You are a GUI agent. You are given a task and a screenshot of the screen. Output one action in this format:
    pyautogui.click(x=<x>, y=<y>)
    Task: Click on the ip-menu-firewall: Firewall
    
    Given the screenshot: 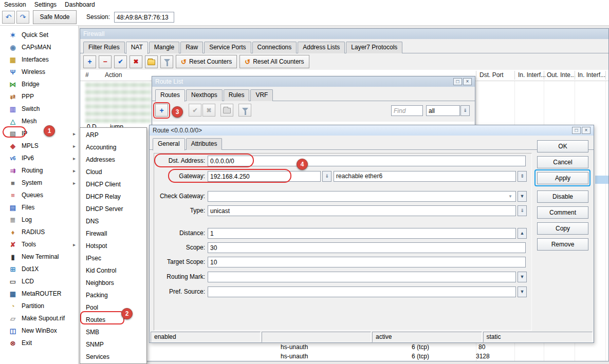 What is the action you would take?
    pyautogui.click(x=113, y=234)
    